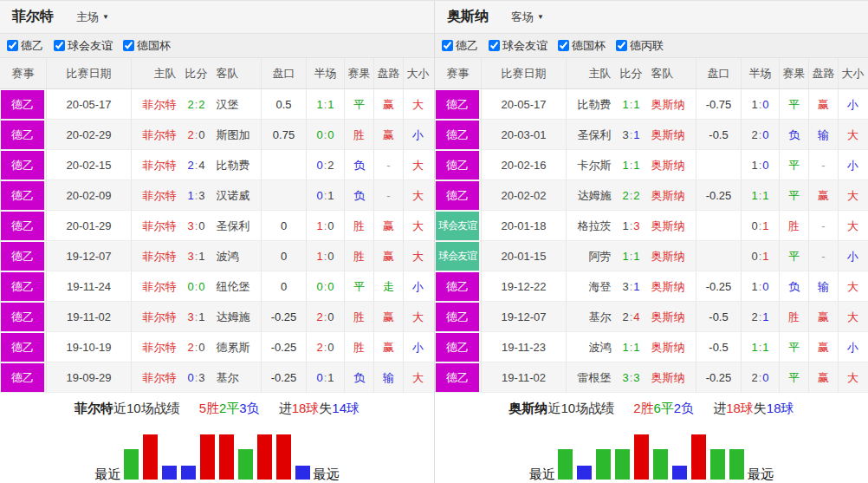 The width and height of the screenshot is (868, 483). I want to click on score-away: 0, so click(201, 225).